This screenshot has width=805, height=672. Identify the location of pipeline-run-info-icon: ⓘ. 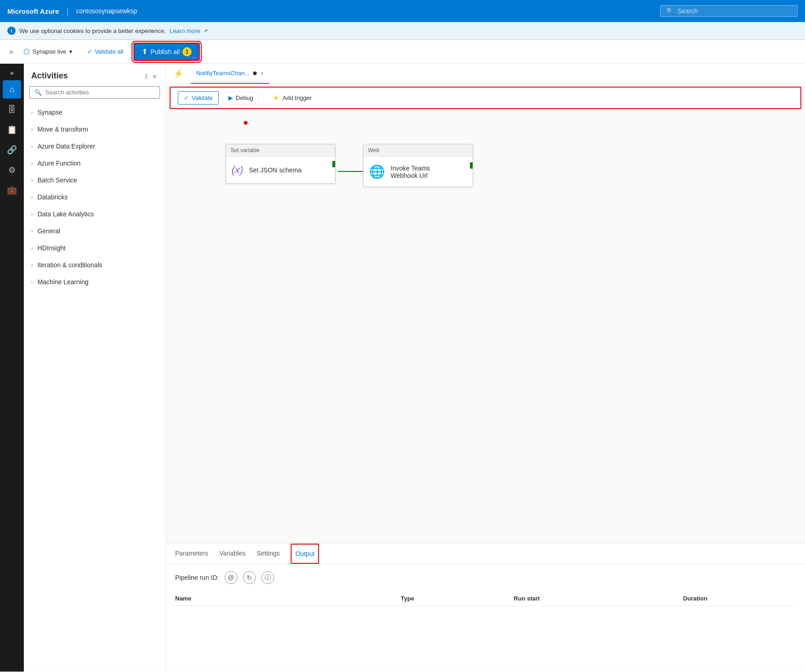
(268, 578).